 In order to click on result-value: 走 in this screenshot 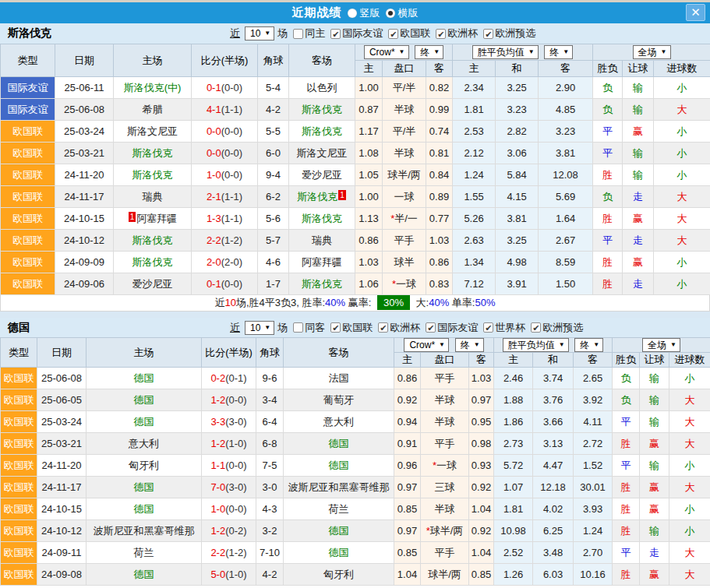, I will do `click(638, 283)`.